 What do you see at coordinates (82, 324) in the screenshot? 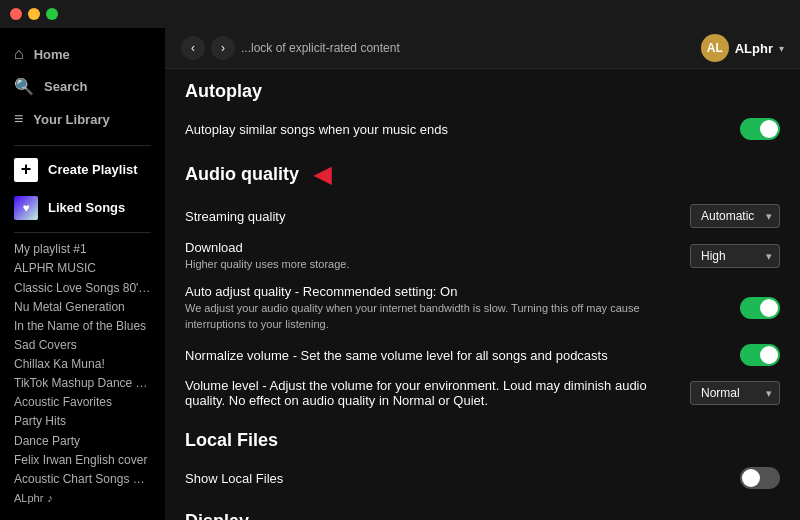
I see `playlist-item: In the Name of the Blues` at bounding box center [82, 324].